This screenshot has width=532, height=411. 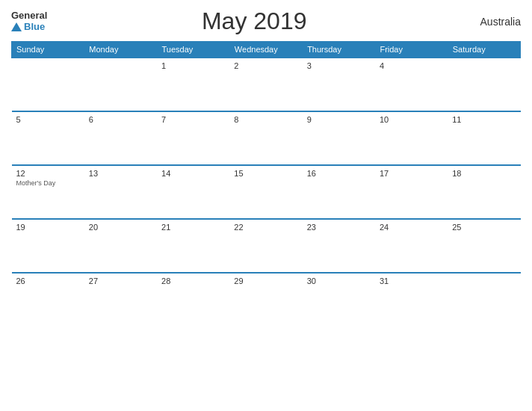 What do you see at coordinates (491, 22) in the screenshot?
I see `country-label: Australia` at bounding box center [491, 22].